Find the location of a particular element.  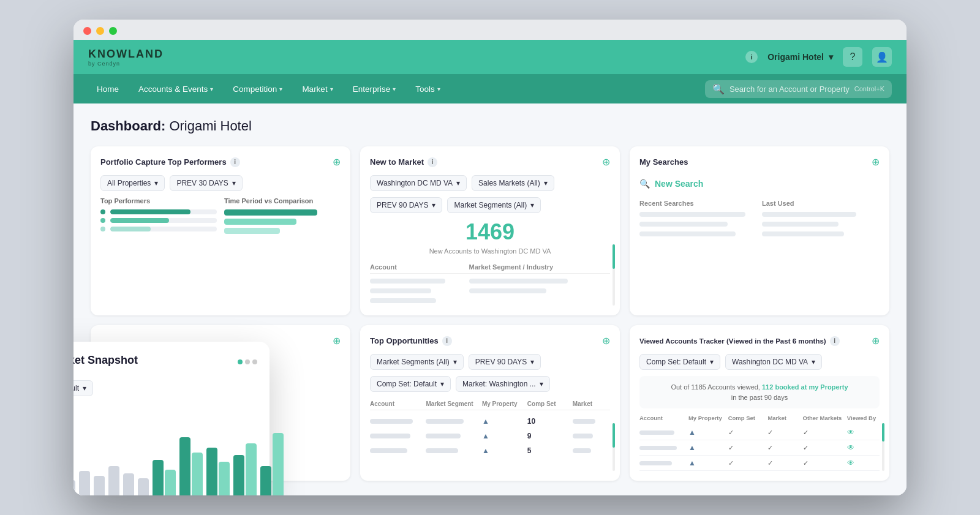

nav-enterprise-chevron: ▾ is located at coordinates (394, 89).